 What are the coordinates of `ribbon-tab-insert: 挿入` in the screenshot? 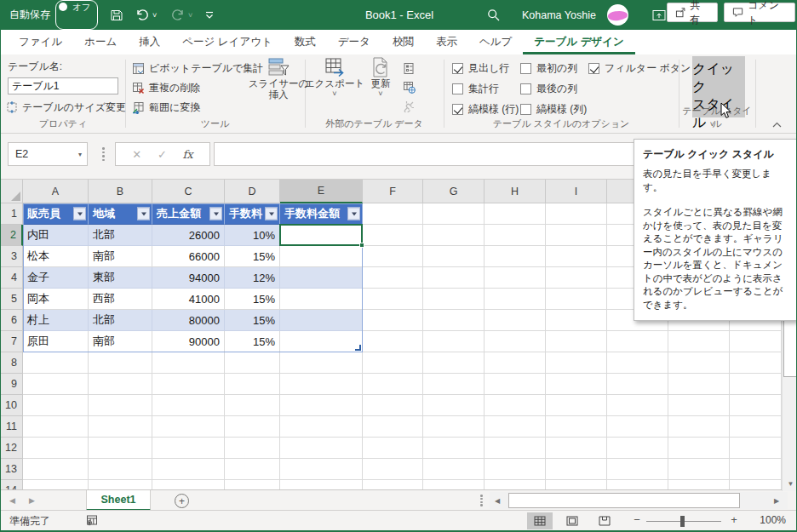 It's located at (150, 43).